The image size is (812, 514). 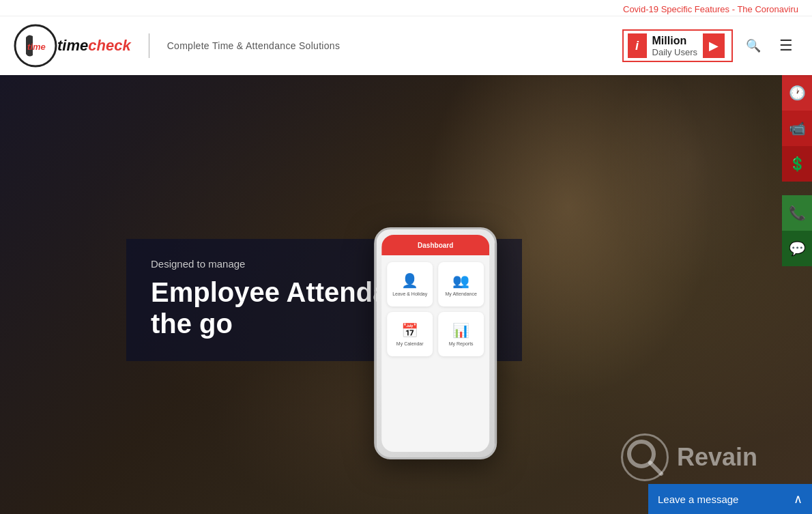 What do you see at coordinates (463, 371) in the screenshot?
I see `phone-mockup: Dashboard 👤 Leave & Holiday 👥 My Attenda…` at bounding box center [463, 371].